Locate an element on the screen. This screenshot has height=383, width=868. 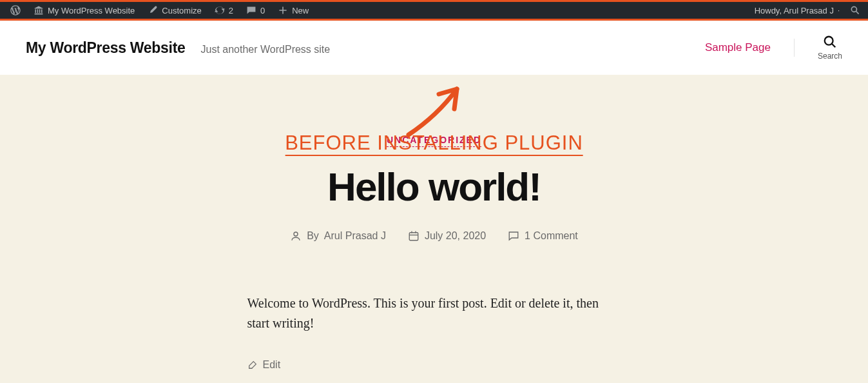
wordpress-icon is located at coordinates (15, 10).